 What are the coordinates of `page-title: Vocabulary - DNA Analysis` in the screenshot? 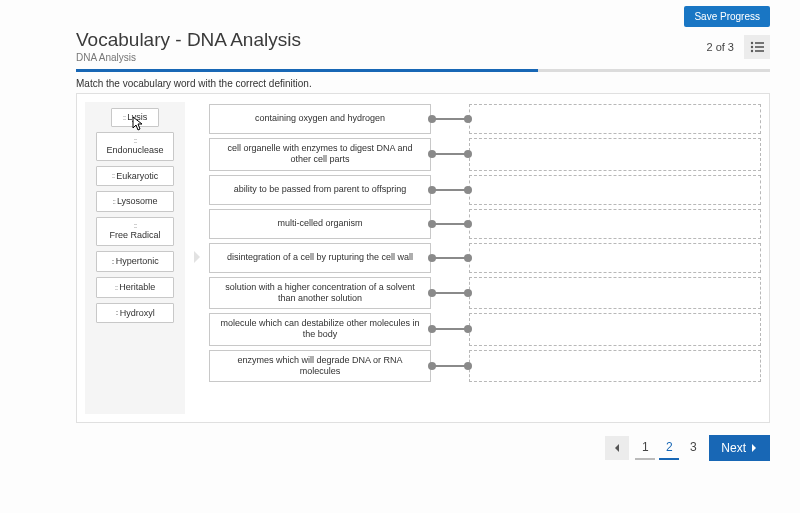 It's located at (188, 40).